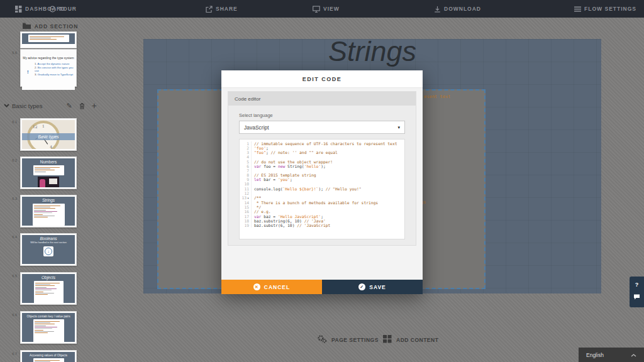 This screenshot has width=644, height=362. What do you see at coordinates (322, 225) in the screenshot?
I see `code-line: 19baz.substr(4, 6) // 'JavaScript` at bounding box center [322, 225].